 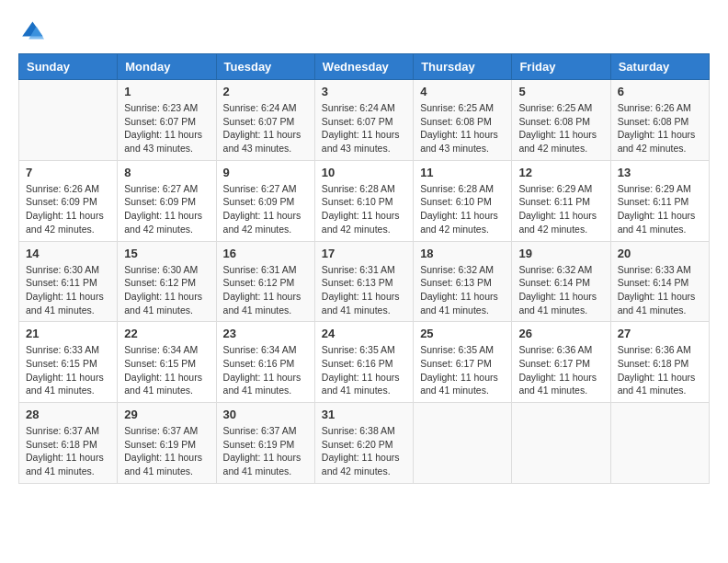 I want to click on day-number: 24, so click(x=364, y=333).